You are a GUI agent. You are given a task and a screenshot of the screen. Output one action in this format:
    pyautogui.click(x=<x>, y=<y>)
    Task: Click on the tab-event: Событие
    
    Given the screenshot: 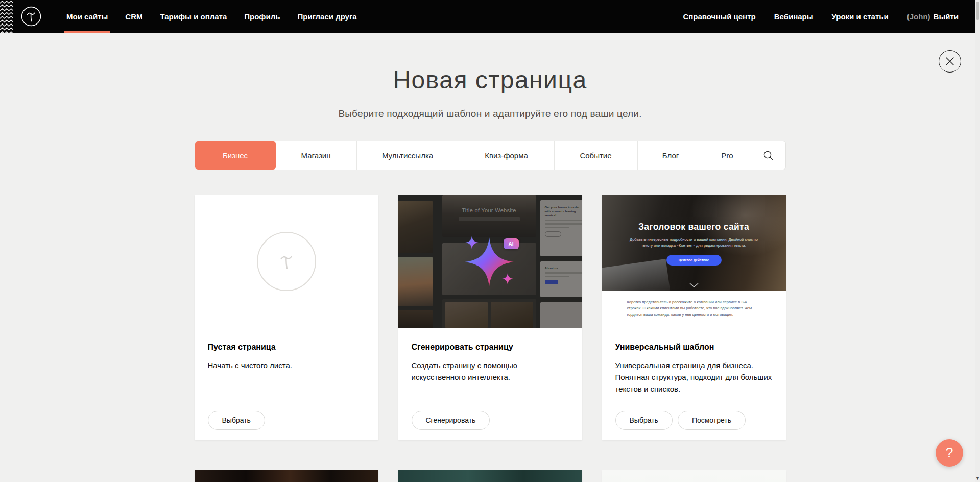 What is the action you would take?
    pyautogui.click(x=596, y=155)
    